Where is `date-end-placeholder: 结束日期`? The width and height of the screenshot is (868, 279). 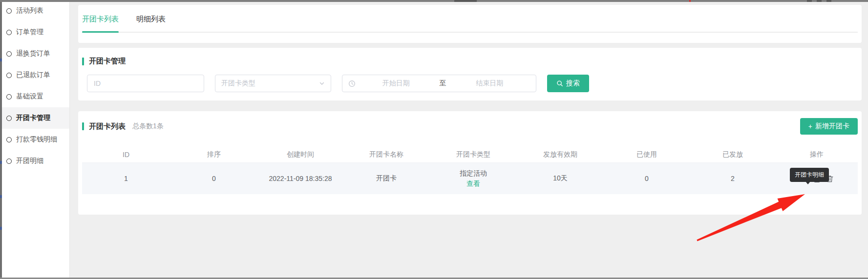 date-end-placeholder: 结束日期 is located at coordinates (490, 83).